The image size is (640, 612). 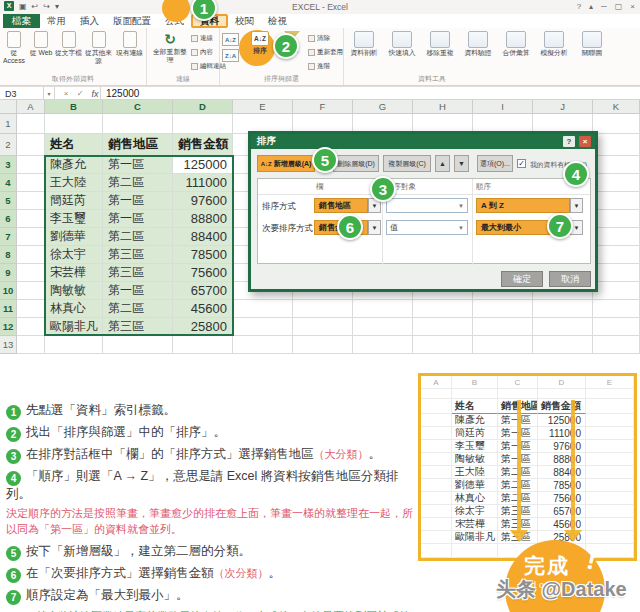 I want to click on cell-F11, so click(x=323, y=309).